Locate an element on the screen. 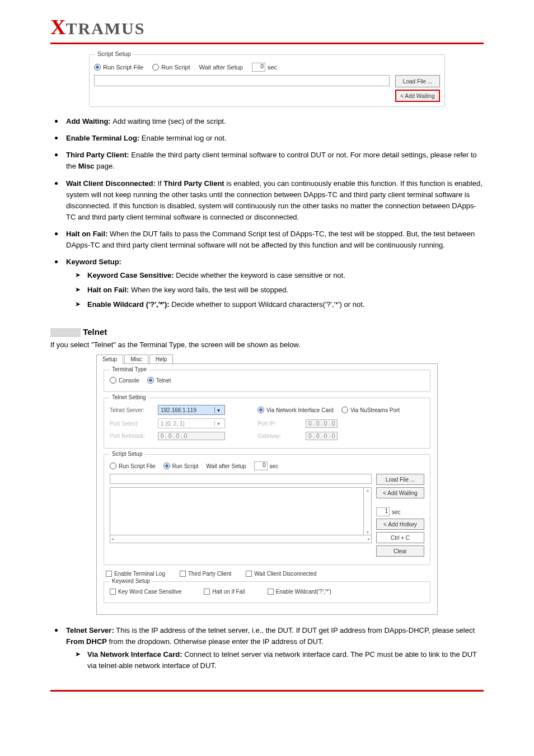 This screenshot has width=534, height=756. enable-terminal-log-checkbox: Enable Terminal Log is located at coordinates (135, 573).